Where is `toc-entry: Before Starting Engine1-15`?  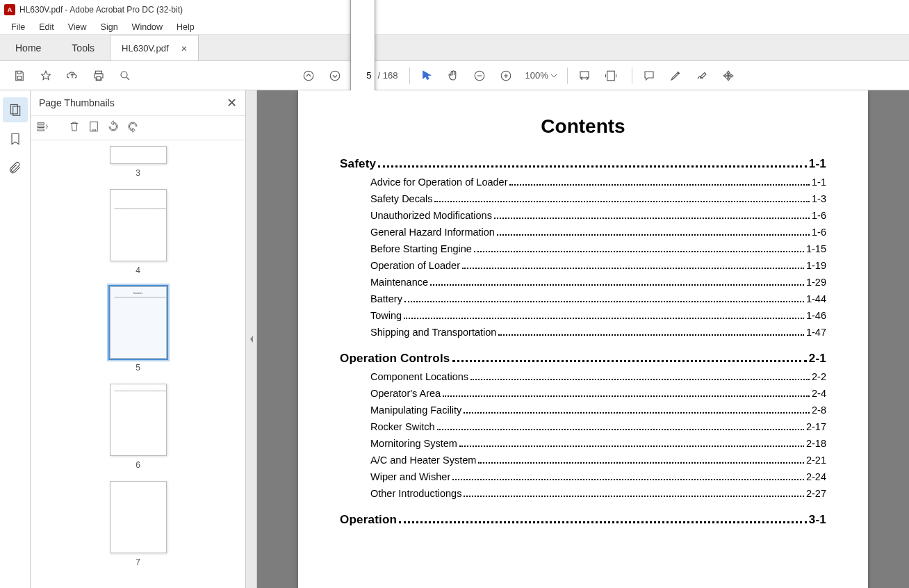
toc-entry: Before Starting Engine1-15 is located at coordinates (583, 249).